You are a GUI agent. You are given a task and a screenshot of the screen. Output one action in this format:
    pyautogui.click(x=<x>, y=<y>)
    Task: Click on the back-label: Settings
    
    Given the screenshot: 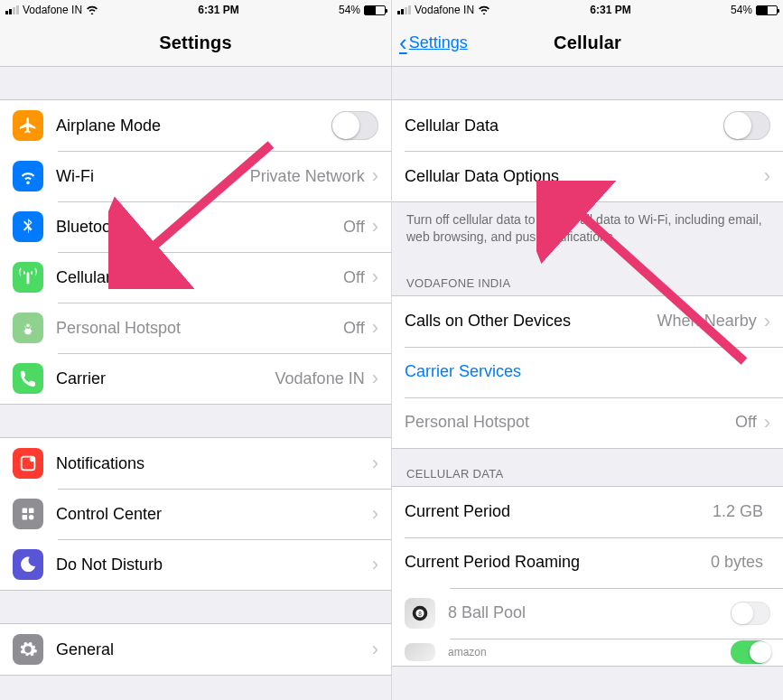 What is the action you would take?
    pyautogui.click(x=439, y=43)
    